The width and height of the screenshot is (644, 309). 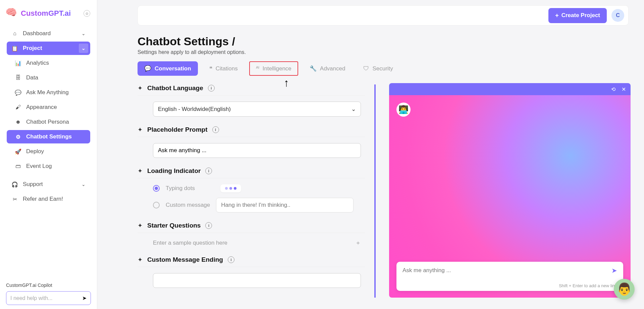 I want to click on nav-eventlog: 🗃Event Log, so click(x=48, y=166).